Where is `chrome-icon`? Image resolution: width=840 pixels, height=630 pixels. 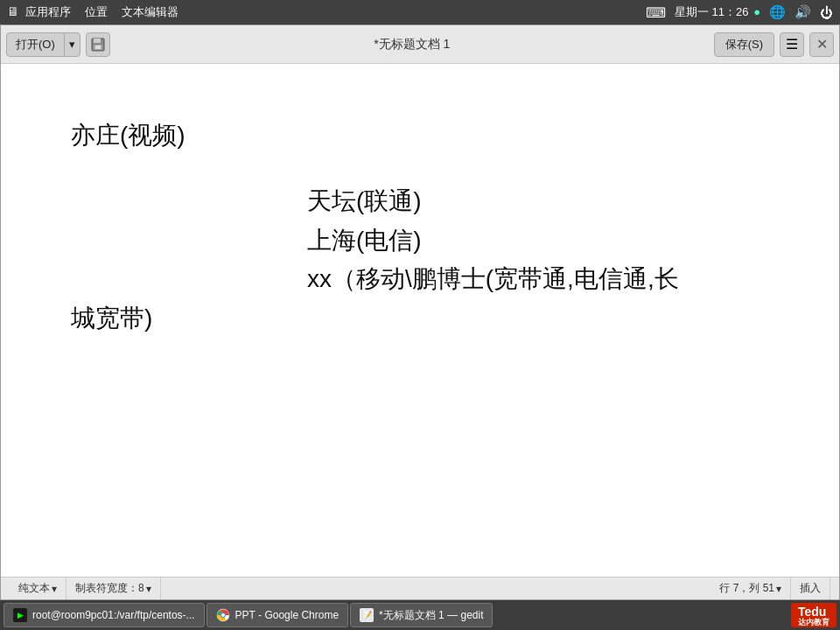
chrome-icon is located at coordinates (223, 615).